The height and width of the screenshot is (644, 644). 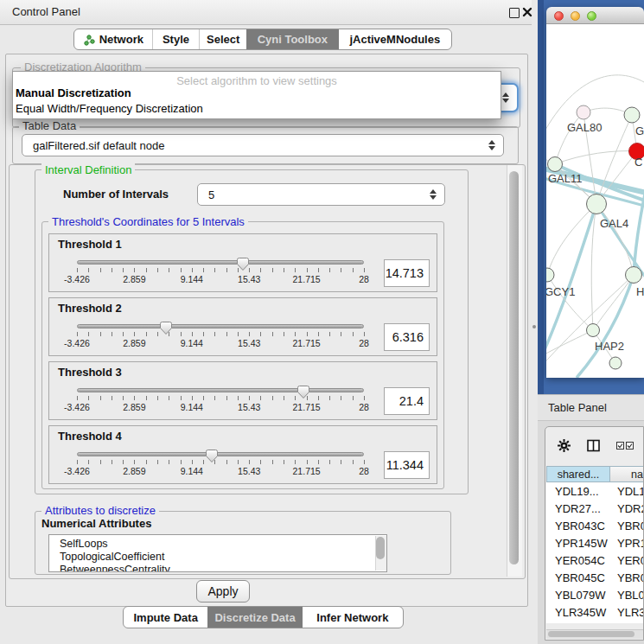 What do you see at coordinates (628, 595) in the screenshot?
I see `table-cell: YBL0` at bounding box center [628, 595].